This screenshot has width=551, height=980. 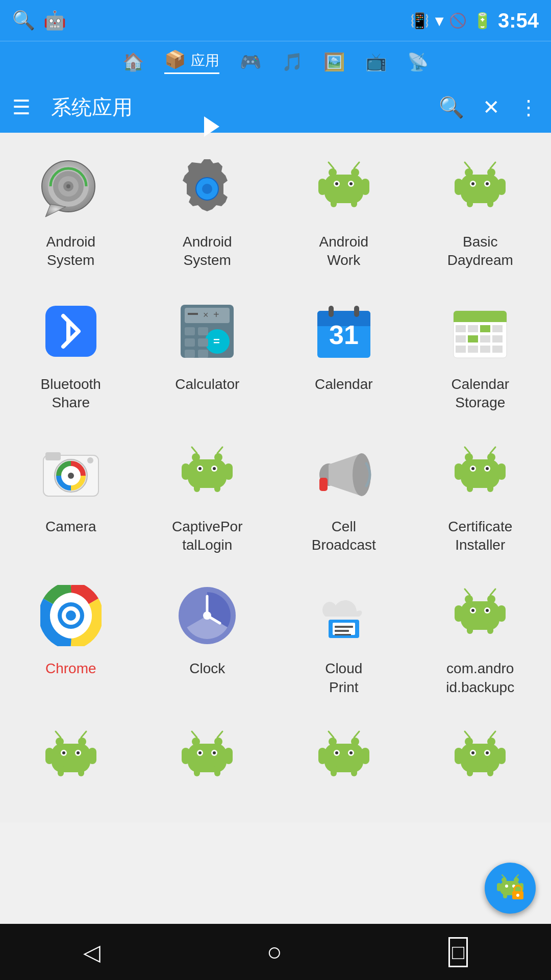 I want to click on more-options-icon: ⋮, so click(x=529, y=107).